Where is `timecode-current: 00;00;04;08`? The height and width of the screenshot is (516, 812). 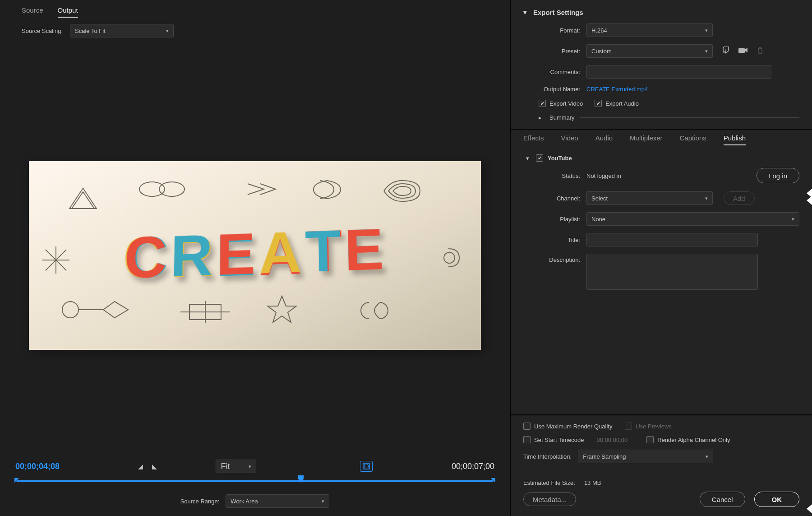
timecode-current: 00;00;04;08 is located at coordinates (37, 467).